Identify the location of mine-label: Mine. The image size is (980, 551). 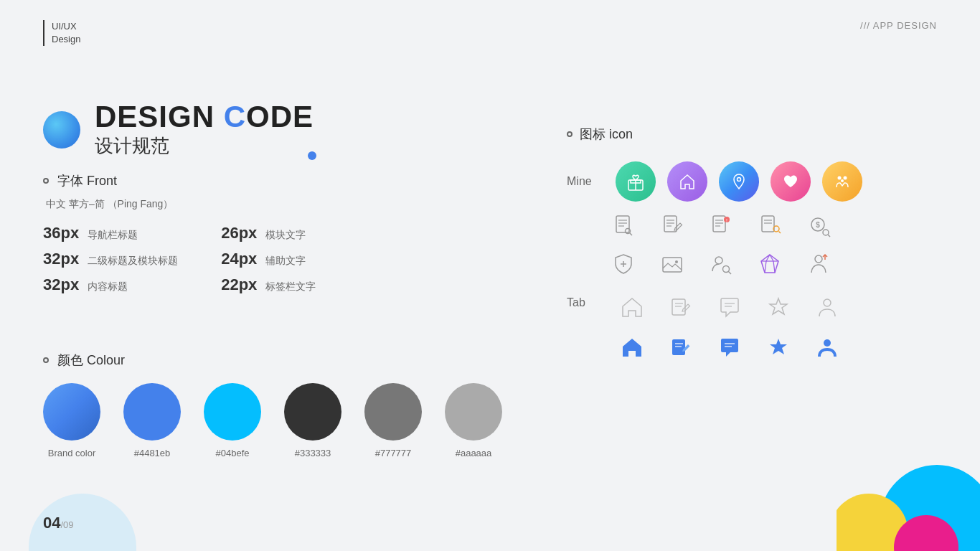
(581, 182).